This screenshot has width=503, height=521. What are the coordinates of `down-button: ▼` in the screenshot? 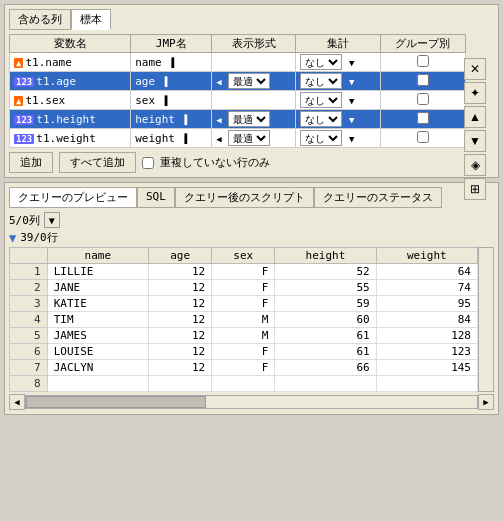 It's located at (475, 141).